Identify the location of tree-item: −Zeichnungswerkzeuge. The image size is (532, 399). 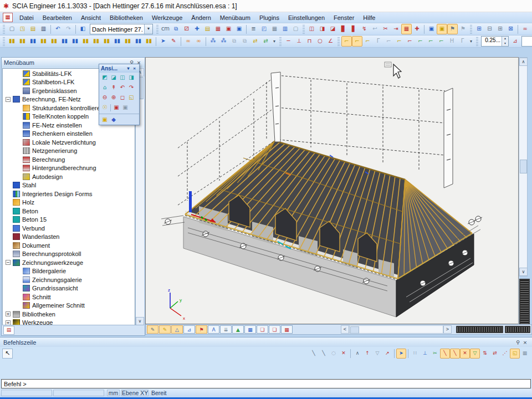
(69, 263).